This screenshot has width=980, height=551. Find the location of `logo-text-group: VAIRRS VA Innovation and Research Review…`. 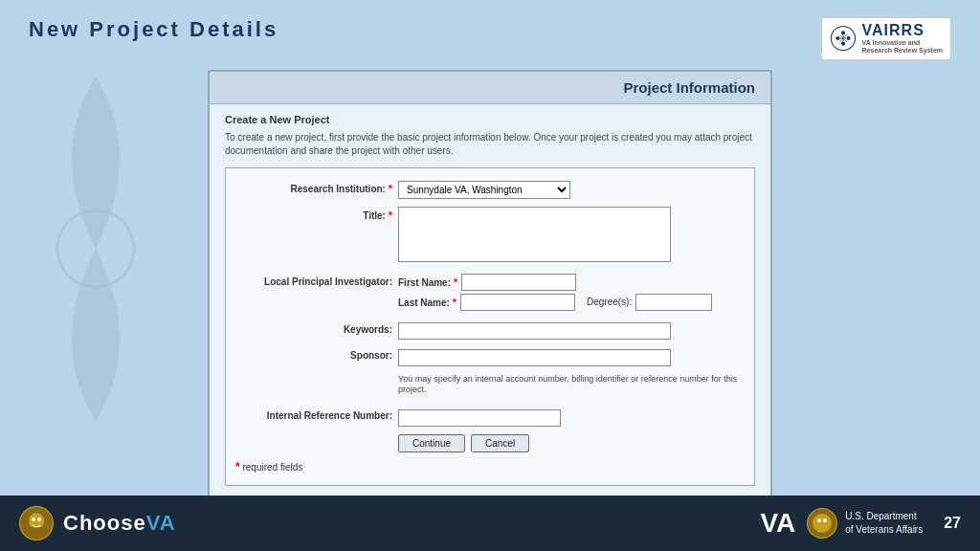

logo-text-group: VAIRRS VA Innovation and Research Review… is located at coordinates (902, 38).